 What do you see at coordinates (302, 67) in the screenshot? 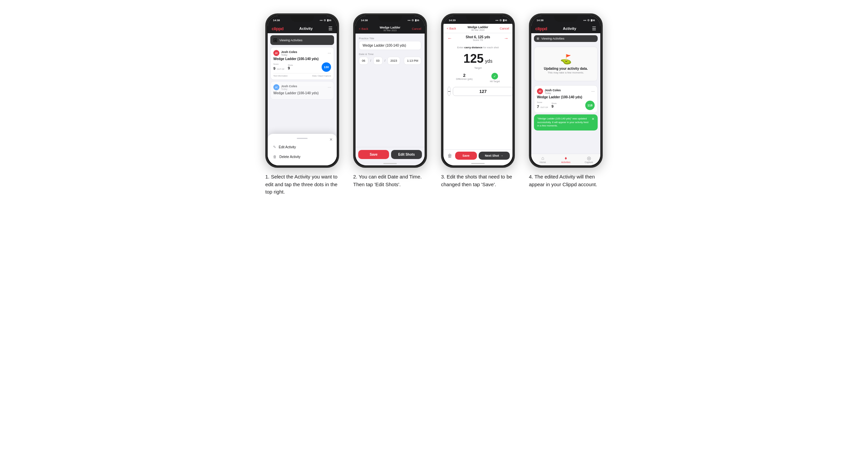
I see `card-stats-1: Score 9 OUT OF Shots 9 130` at bounding box center [302, 67].